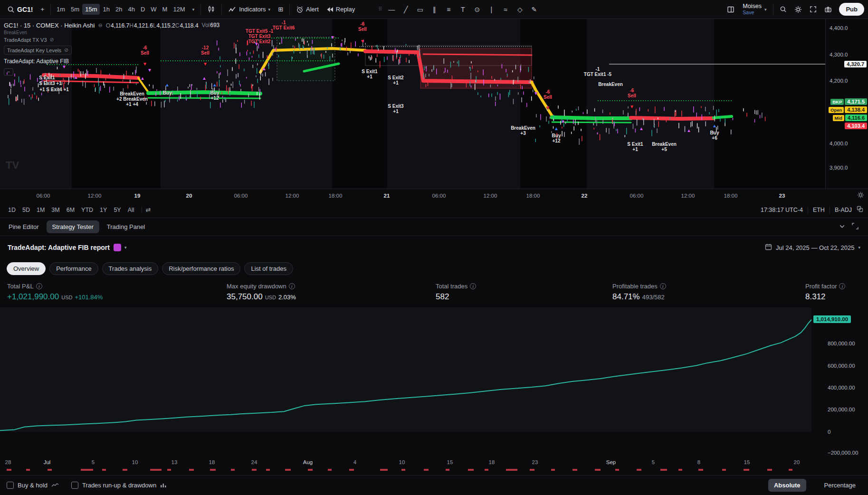  Describe the element at coordinates (434, 10) in the screenshot. I see `drawing-tool-icon: ∥` at that location.